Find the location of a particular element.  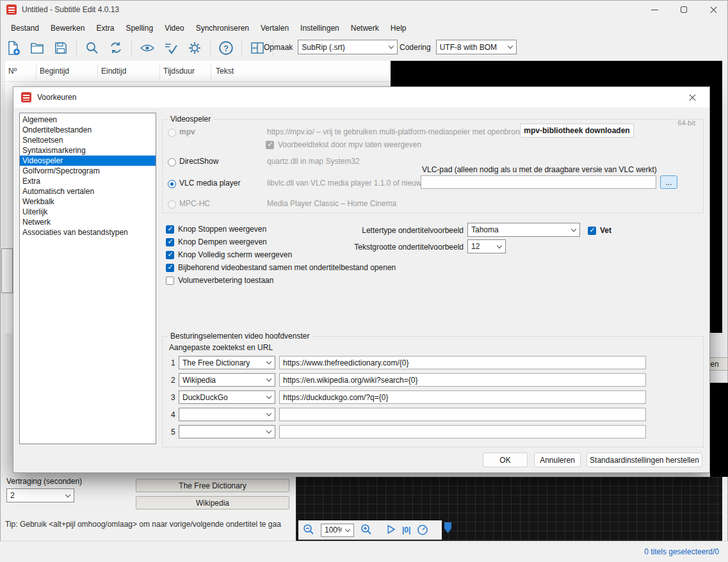

chevron-down-icon is located at coordinates (269, 379).